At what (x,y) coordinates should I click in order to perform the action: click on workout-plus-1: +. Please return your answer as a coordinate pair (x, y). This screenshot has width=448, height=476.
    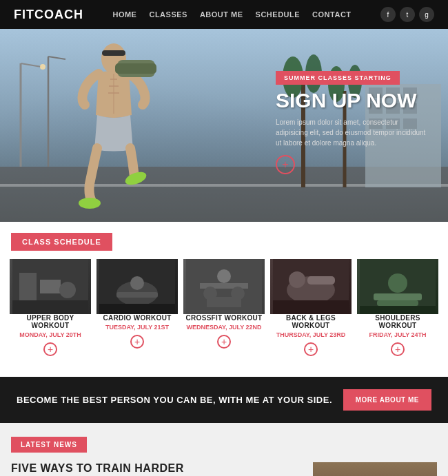
    Looking at the image, I should click on (50, 349).